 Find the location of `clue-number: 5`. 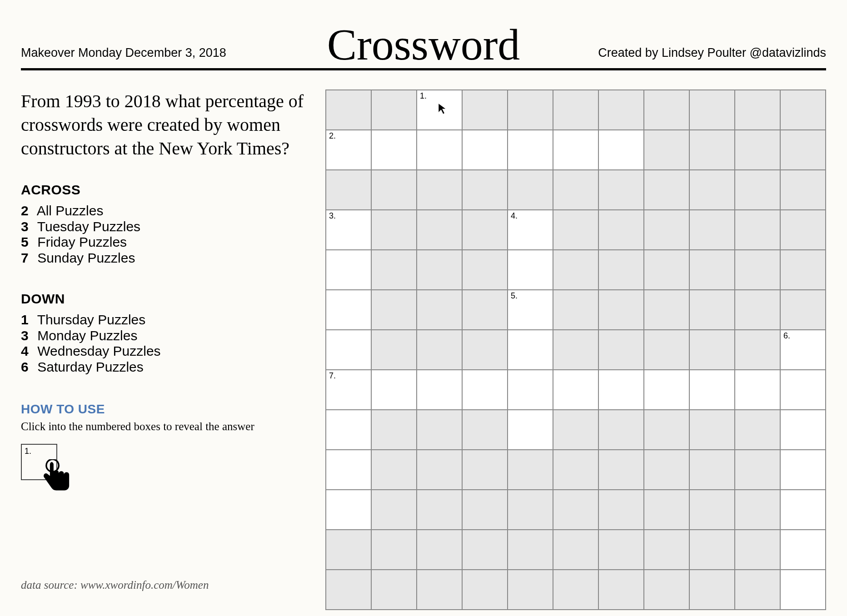

clue-number: 5 is located at coordinates (27, 243).